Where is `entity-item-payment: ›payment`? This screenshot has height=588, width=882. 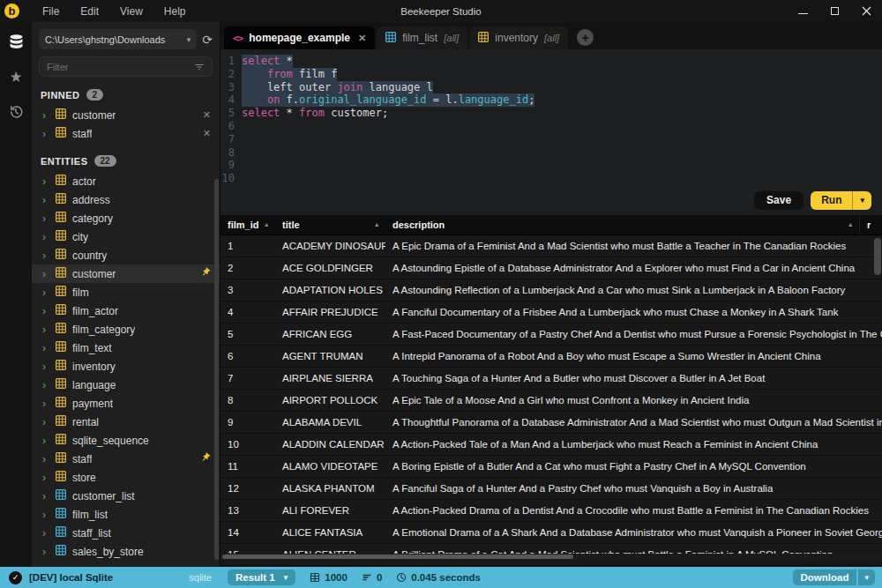 entity-item-payment: ›payment is located at coordinates (125, 404).